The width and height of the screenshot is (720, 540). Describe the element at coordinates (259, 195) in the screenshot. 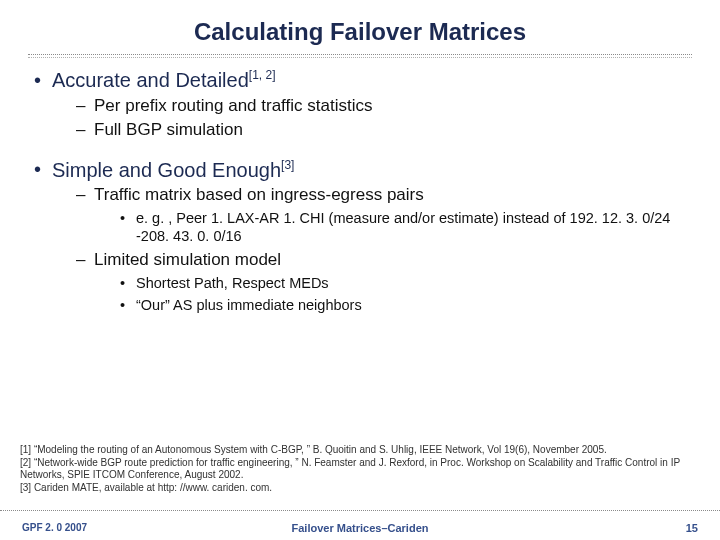

I see `bullet-text: Traffic matrix based on ingress-egress p…` at that location.